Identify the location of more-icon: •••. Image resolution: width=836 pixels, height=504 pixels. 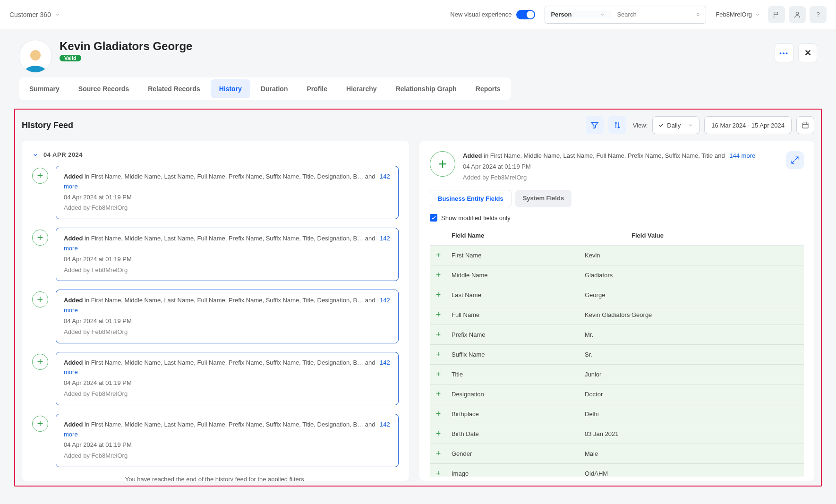
(784, 53).